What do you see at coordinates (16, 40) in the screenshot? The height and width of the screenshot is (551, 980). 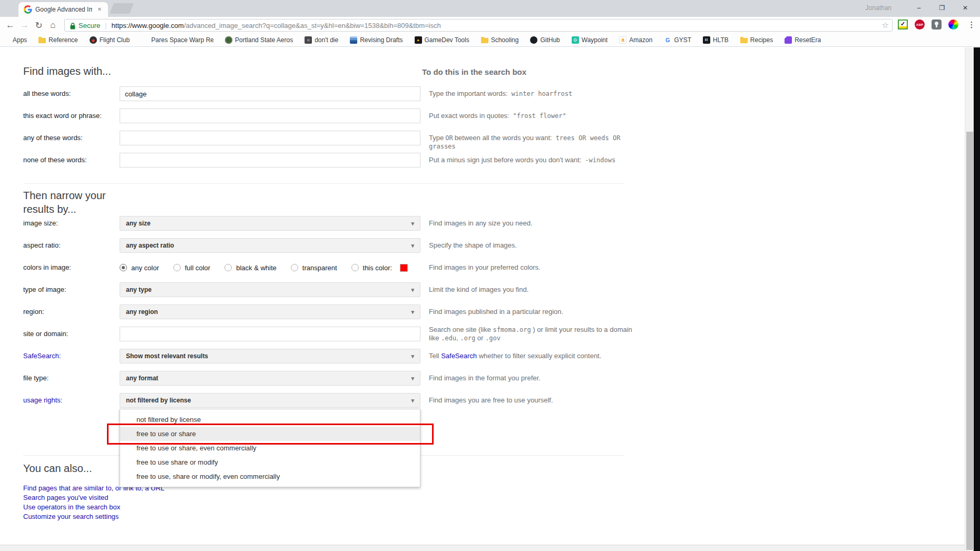 I see `bookmark-apps: Apps` at bounding box center [16, 40].